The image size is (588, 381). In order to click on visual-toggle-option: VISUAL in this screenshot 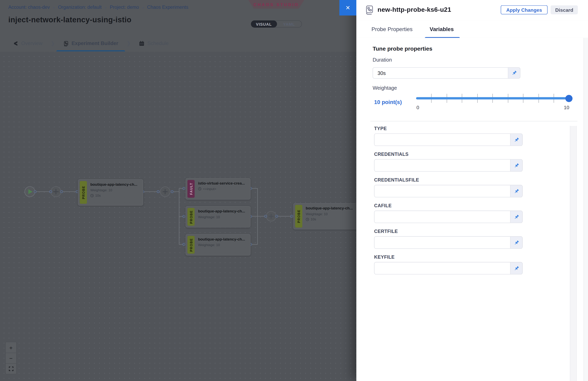, I will do `click(264, 24)`.